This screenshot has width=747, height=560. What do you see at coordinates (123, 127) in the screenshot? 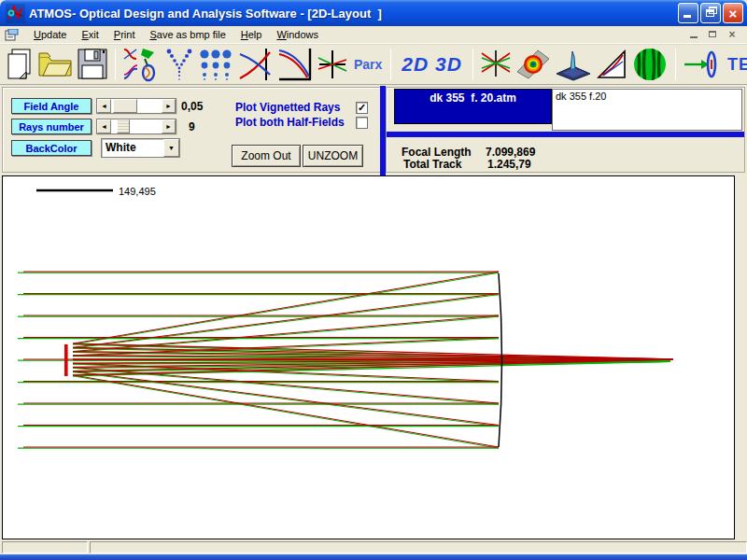
I see `rays-number-thumb` at bounding box center [123, 127].